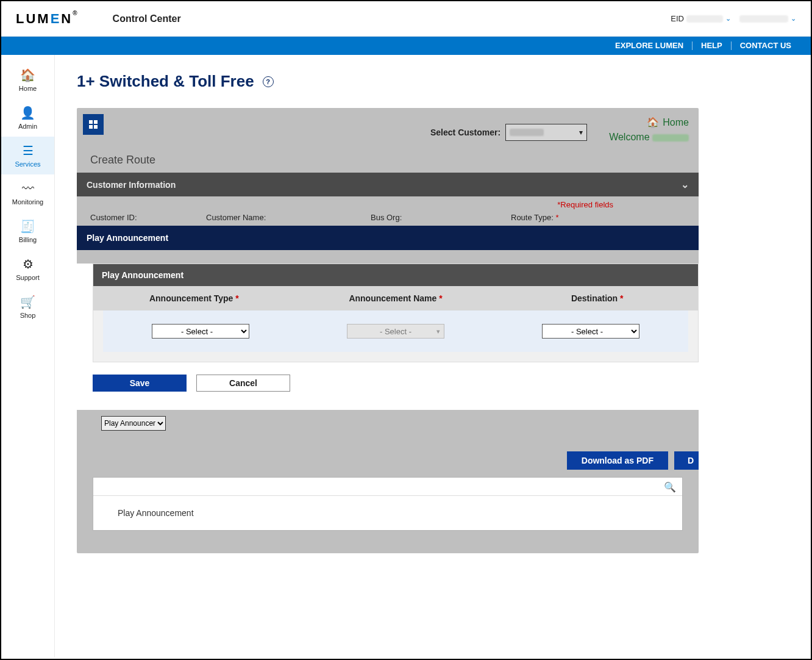 This screenshot has height=660, width=812. What do you see at coordinates (686, 461) in the screenshot?
I see `download-other-button: D` at bounding box center [686, 461].